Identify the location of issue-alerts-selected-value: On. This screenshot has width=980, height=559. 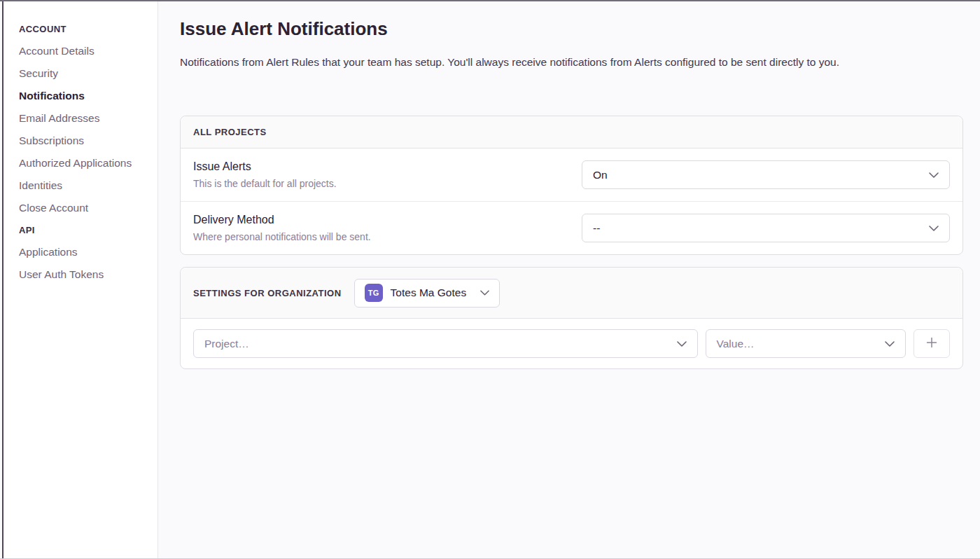
(601, 175).